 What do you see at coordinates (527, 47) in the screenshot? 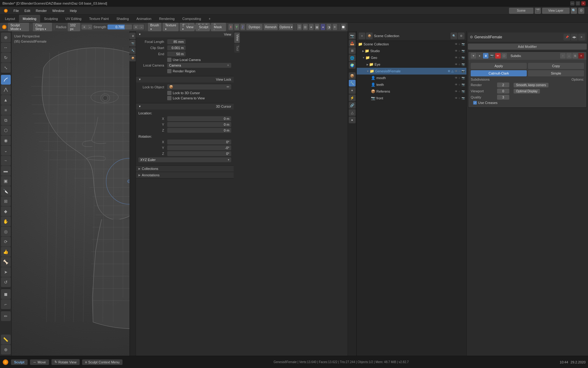
I see `add-modifier-button: Add Modifier` at bounding box center [527, 47].